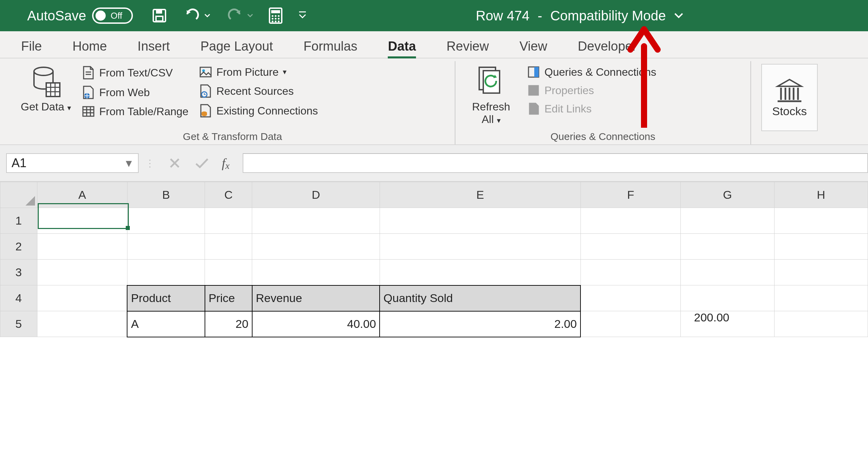  What do you see at coordinates (135, 92) in the screenshot?
I see `from-web-button: From Web` at bounding box center [135, 92].